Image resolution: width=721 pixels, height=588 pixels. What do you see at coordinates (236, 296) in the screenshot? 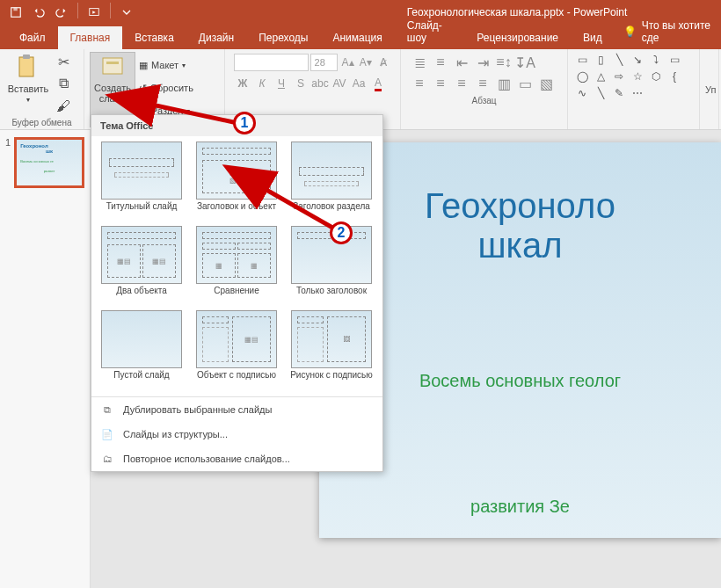
I see `layout-caption: Сравнение` at bounding box center [236, 296].